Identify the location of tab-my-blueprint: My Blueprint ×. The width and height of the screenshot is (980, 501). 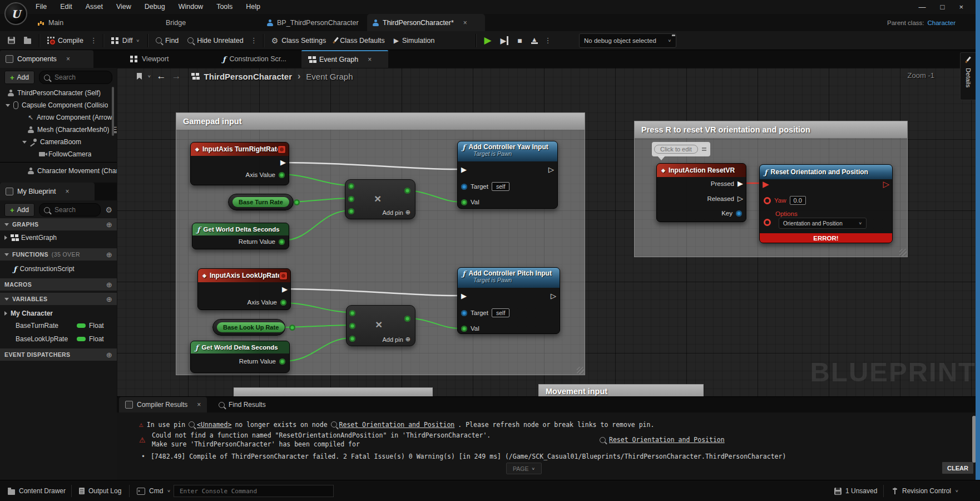
(47, 191).